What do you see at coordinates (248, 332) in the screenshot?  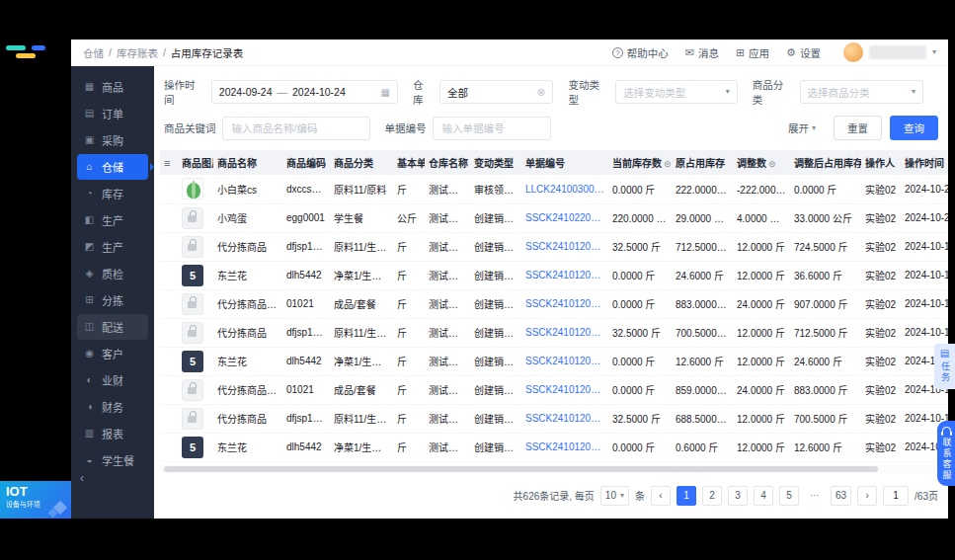 I see `cell-name: 代分拣商品` at bounding box center [248, 332].